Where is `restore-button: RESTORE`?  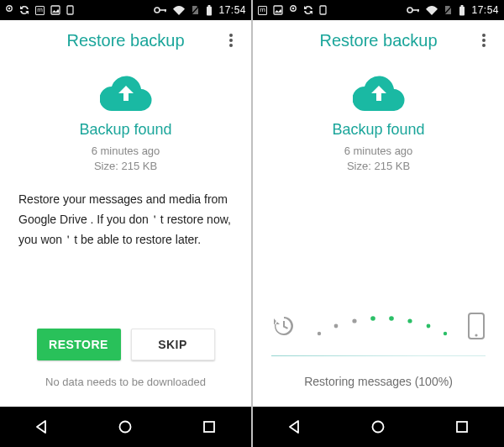 restore-button: RESTORE is located at coordinates (79, 344).